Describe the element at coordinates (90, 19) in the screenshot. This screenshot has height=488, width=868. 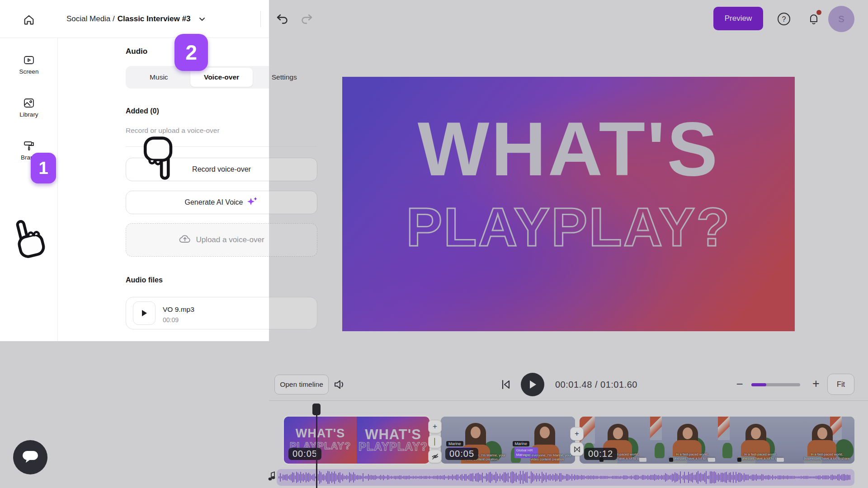
I see `breadcrumb-root: Social Media /` at that location.